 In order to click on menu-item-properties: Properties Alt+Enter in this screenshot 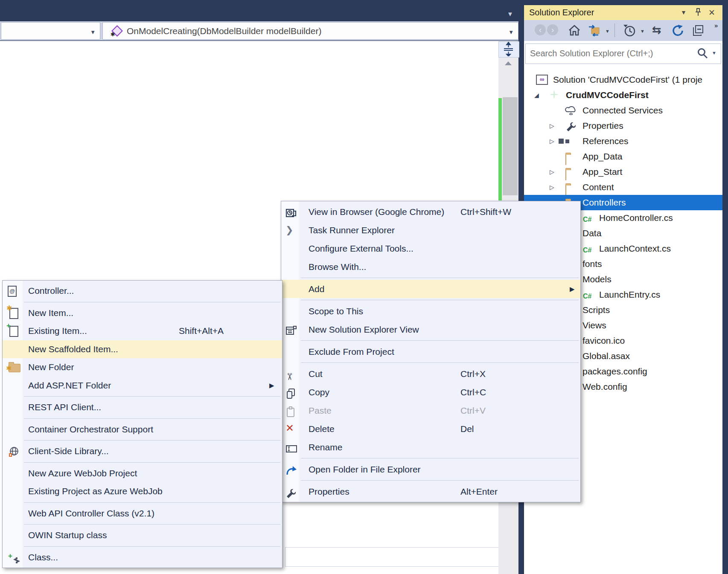, I will do `click(431, 491)`.